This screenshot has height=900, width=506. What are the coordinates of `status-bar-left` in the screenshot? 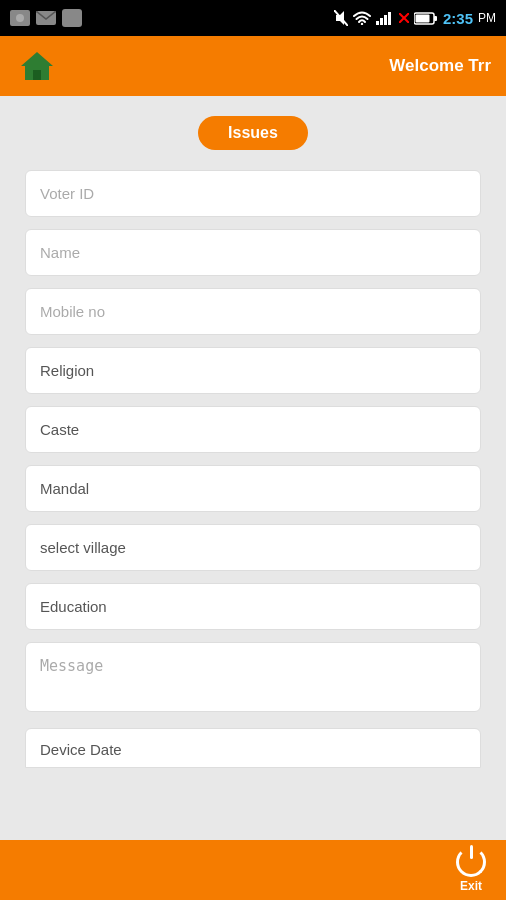 It's located at (46, 18).